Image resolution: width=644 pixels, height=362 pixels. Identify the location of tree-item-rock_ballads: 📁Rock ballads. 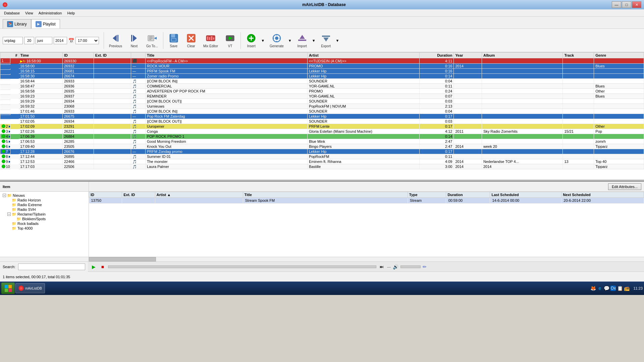
(44, 224).